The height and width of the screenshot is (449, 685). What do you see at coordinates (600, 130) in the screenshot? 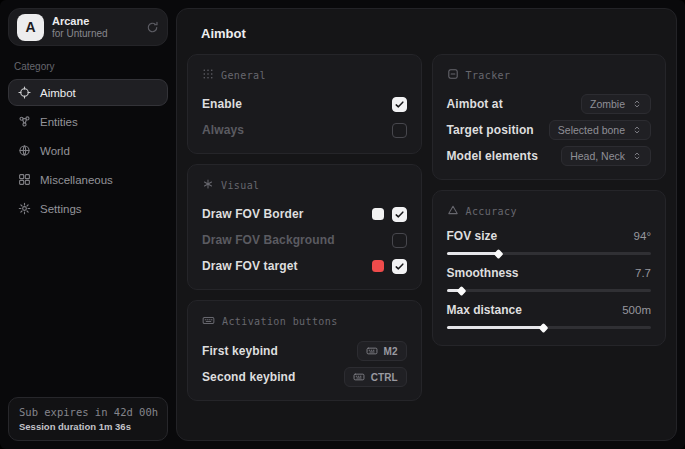
I see `target-position-dropdown: Selected bone` at bounding box center [600, 130].